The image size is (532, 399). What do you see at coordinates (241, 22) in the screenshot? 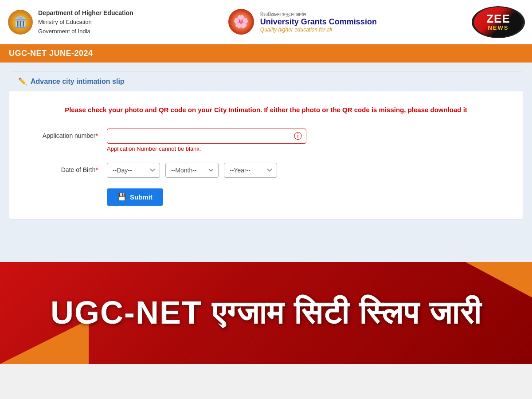
I see `ugc-logo-icon: 🌸` at bounding box center [241, 22].